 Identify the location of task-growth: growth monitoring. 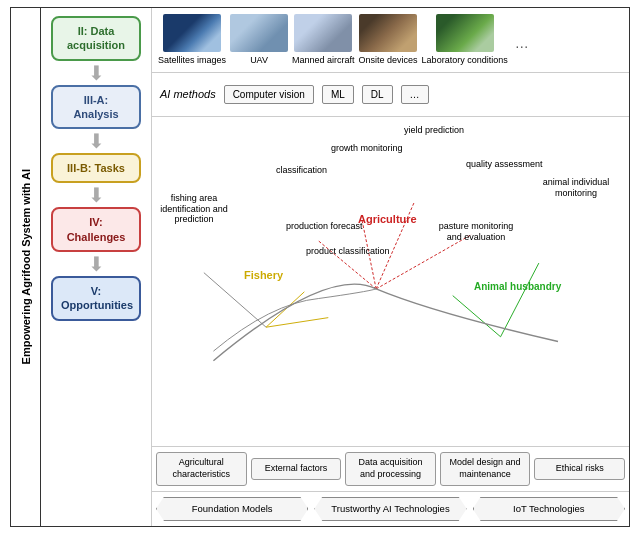
(367, 148).